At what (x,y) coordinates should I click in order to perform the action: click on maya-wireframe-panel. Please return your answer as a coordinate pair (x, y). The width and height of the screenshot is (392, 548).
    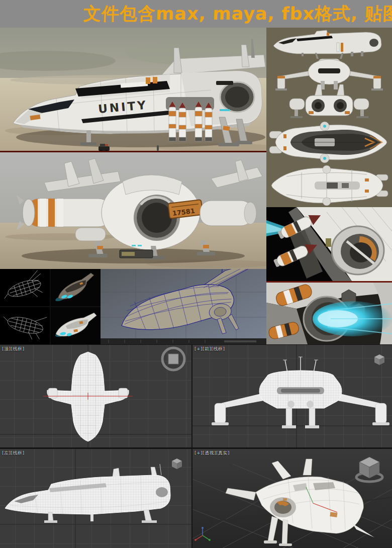
    Looking at the image, I should click on (183, 307).